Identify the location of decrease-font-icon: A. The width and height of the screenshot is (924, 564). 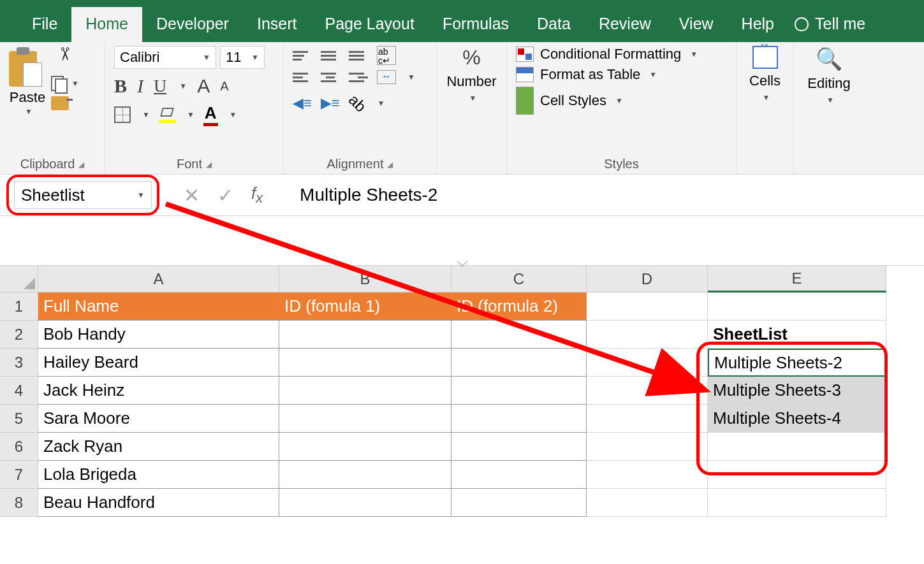
(224, 87).